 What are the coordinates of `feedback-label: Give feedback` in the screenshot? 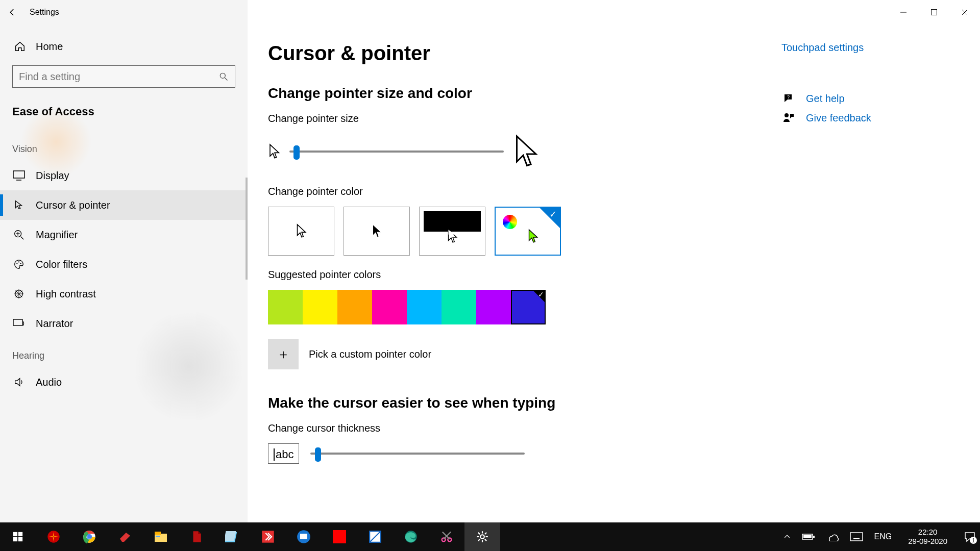 It's located at (839, 118).